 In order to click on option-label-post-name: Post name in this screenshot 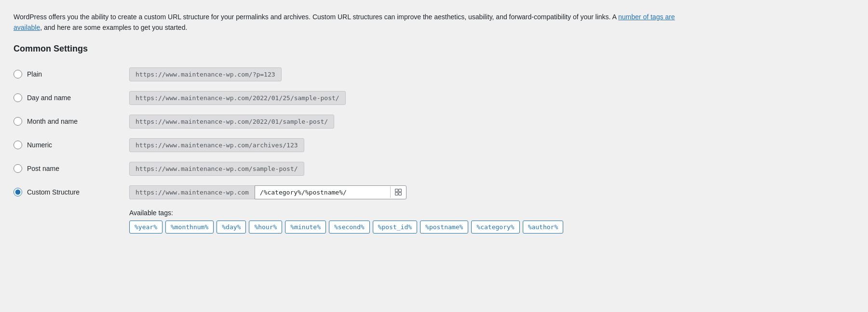, I will do `click(67, 169)`.